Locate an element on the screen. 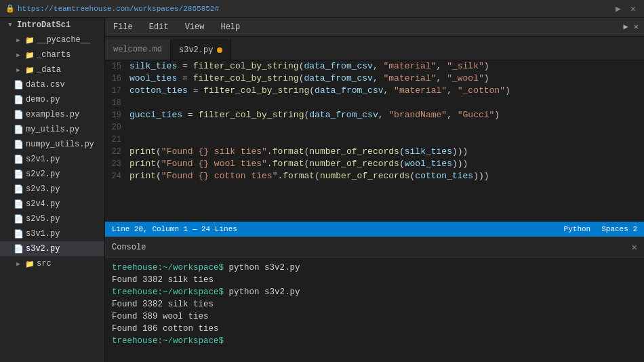  chevron-icon: ▼ is located at coordinates (10, 25).